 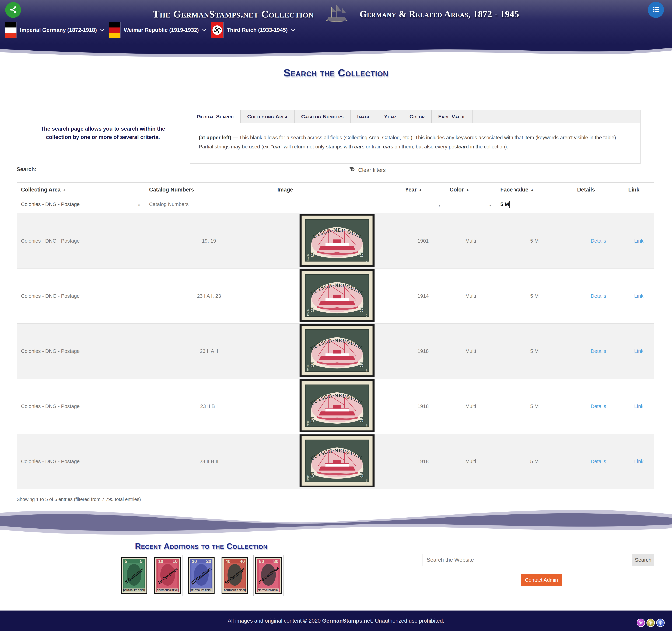 I want to click on menu-button, so click(x=656, y=10).